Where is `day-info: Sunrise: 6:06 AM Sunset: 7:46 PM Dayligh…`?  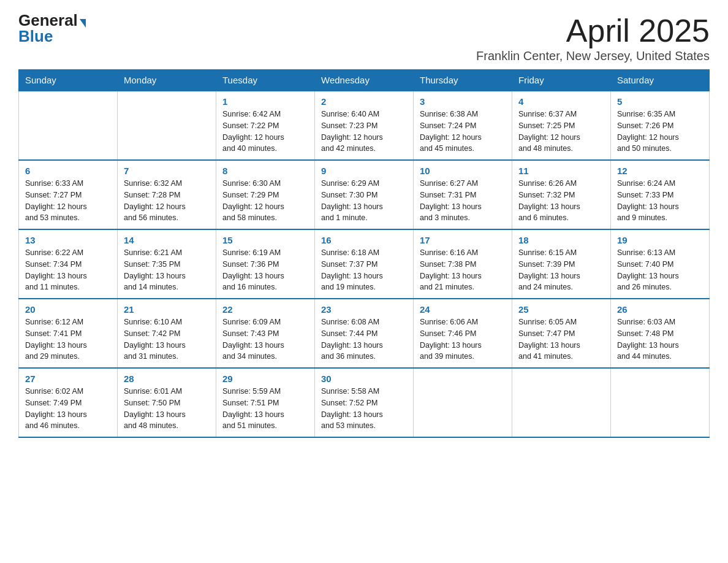
day-info: Sunrise: 6:06 AM Sunset: 7:46 PM Dayligh… is located at coordinates (463, 340).